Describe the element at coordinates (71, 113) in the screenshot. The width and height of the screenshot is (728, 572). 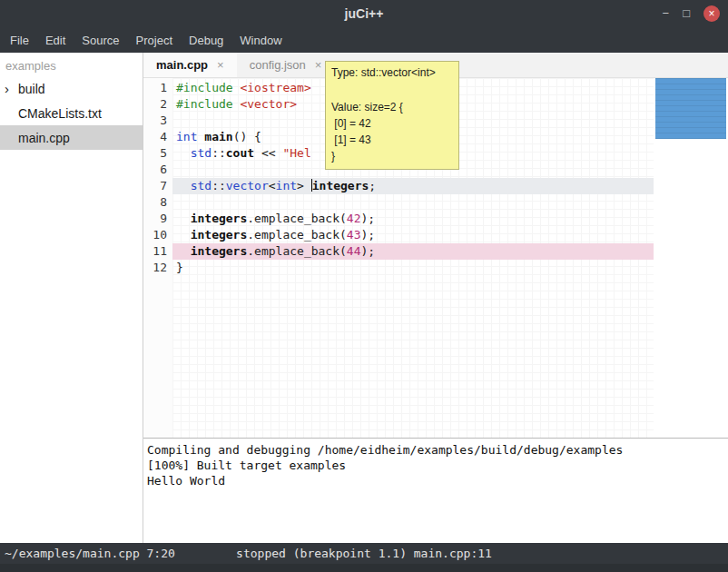
I see `file-tree: ›buildCMakeLists.txtmain.cpp` at that location.